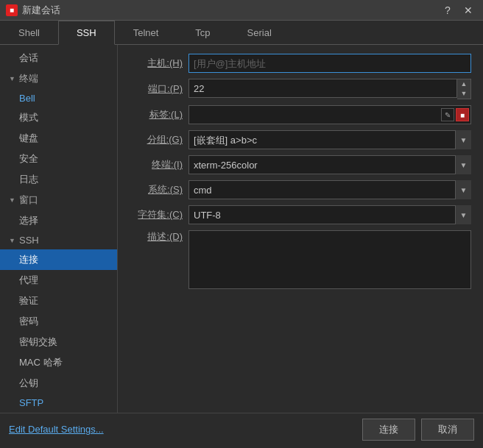 The width and height of the screenshot is (483, 448). I want to click on host-input-wrap, so click(330, 63).